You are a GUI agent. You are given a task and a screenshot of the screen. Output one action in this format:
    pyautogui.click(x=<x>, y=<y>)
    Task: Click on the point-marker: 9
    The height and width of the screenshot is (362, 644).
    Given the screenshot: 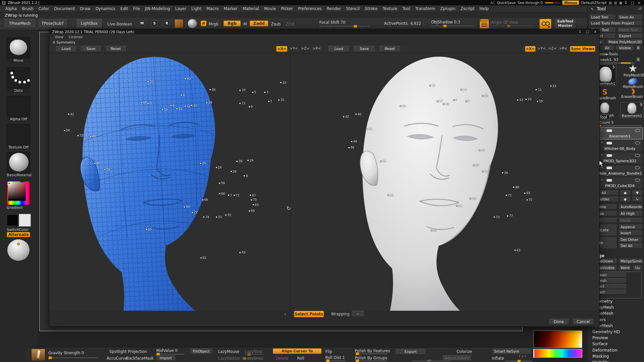 What is the action you would take?
    pyautogui.click(x=172, y=106)
    